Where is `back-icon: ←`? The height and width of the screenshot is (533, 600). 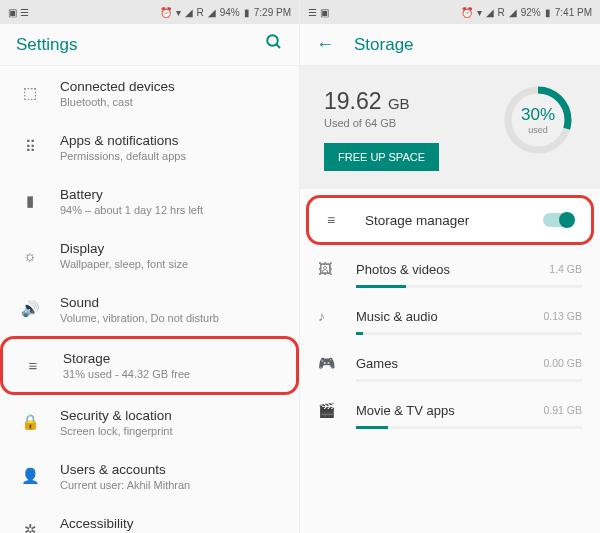
back-icon: ← is located at coordinates (325, 44).